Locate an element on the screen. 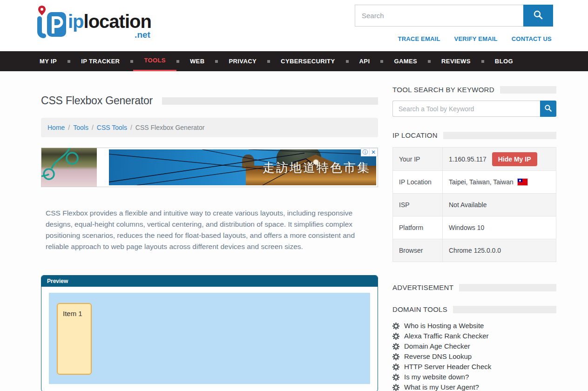 This screenshot has height=391, width=588. trace-email-link: TRACE EMAIL is located at coordinates (419, 39).